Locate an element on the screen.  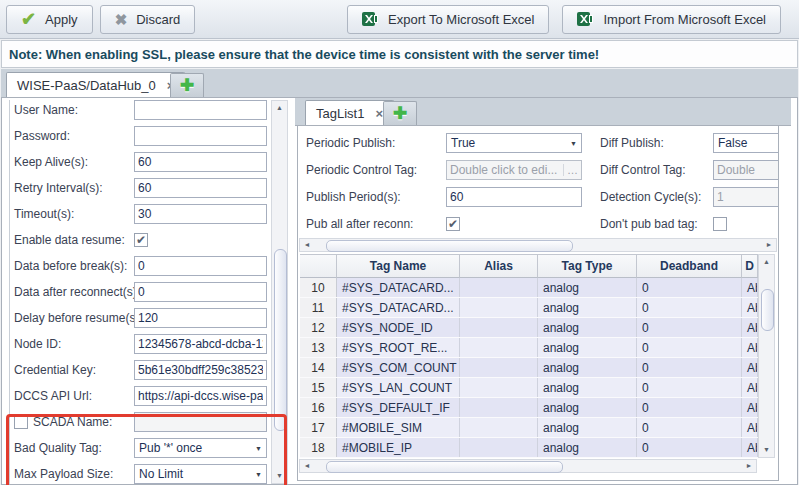
user-name-input is located at coordinates (200, 110).